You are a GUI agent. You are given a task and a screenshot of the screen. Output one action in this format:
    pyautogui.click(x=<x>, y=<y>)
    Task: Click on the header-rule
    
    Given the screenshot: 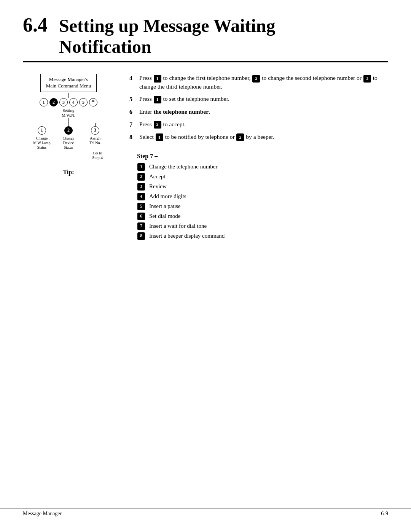 What is the action you would take?
    pyautogui.click(x=206, y=62)
    